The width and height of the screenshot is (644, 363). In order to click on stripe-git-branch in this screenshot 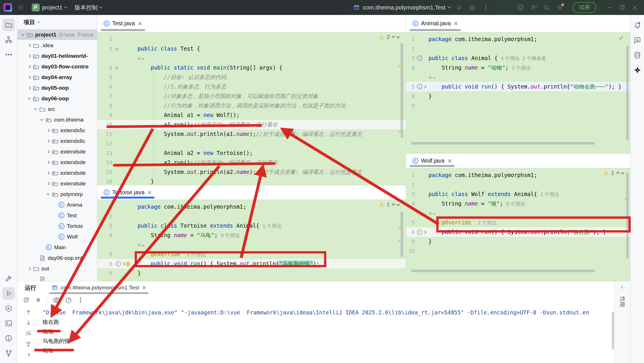, I will do `click(9, 353)`.